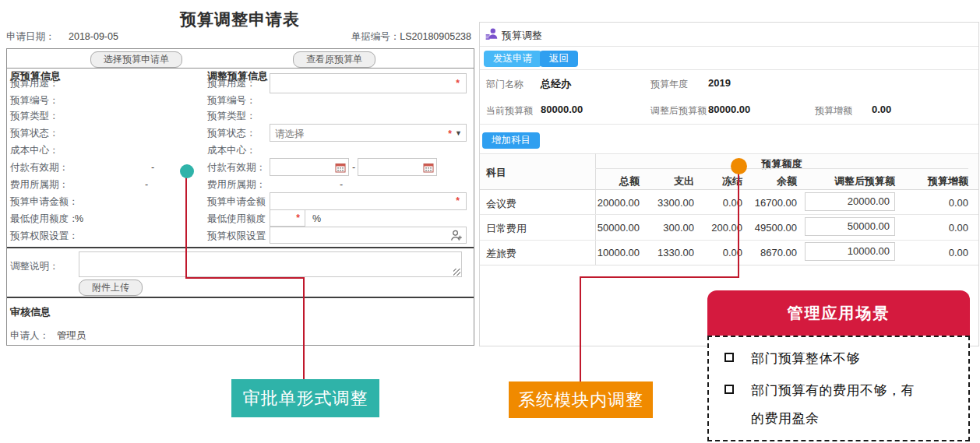 This screenshot has height=443, width=980. I want to click on callout-line-right-horizontal, so click(659, 277).